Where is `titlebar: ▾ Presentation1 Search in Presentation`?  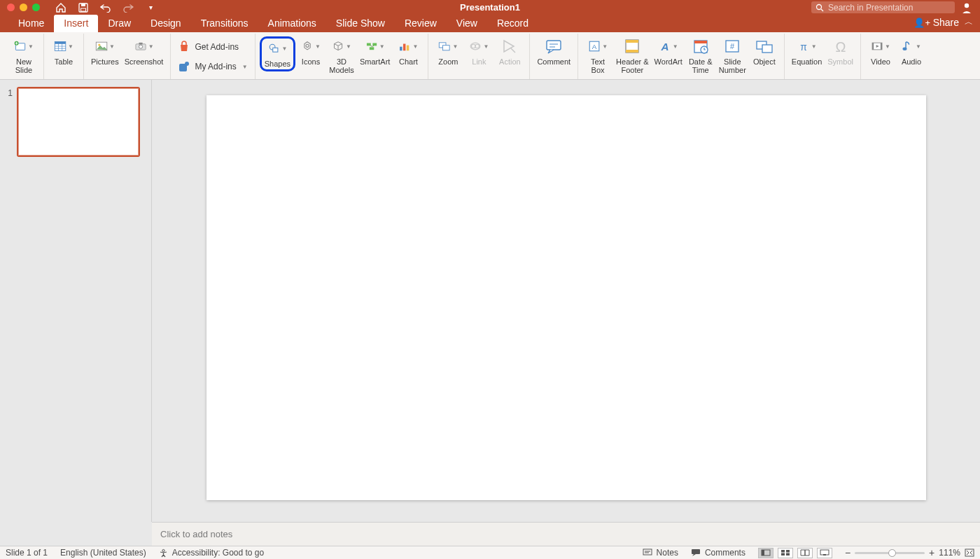 titlebar: ▾ Presentation1 Search in Presentation is located at coordinates (490, 7).